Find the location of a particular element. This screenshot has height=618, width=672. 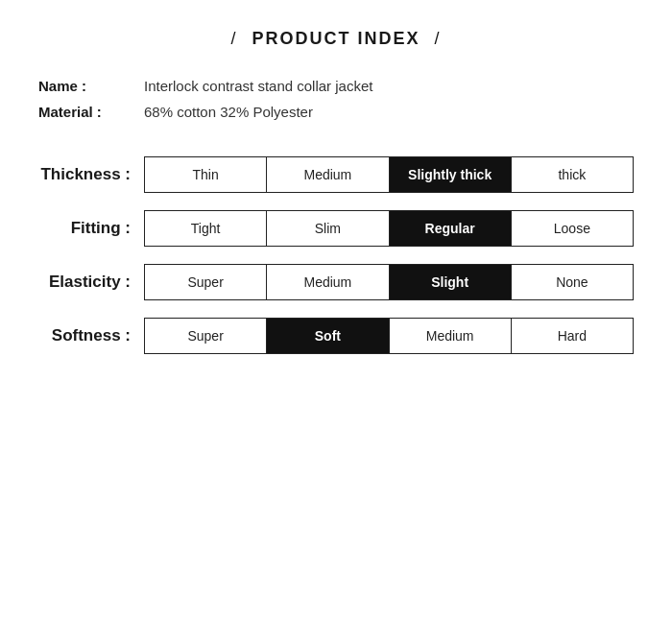

index-option-softness-2: Medium is located at coordinates (451, 336).